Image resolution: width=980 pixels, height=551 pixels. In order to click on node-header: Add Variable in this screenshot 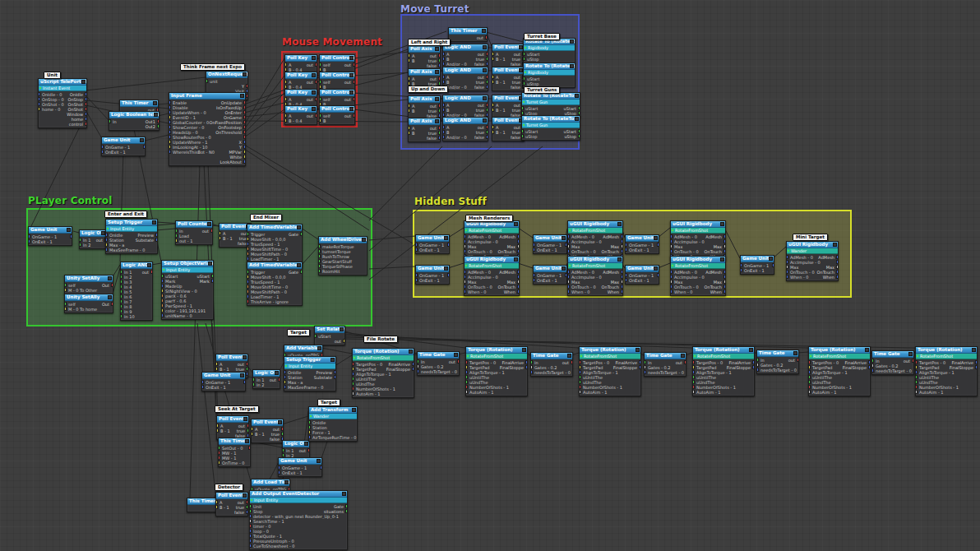, I will do `click(303, 349)`.